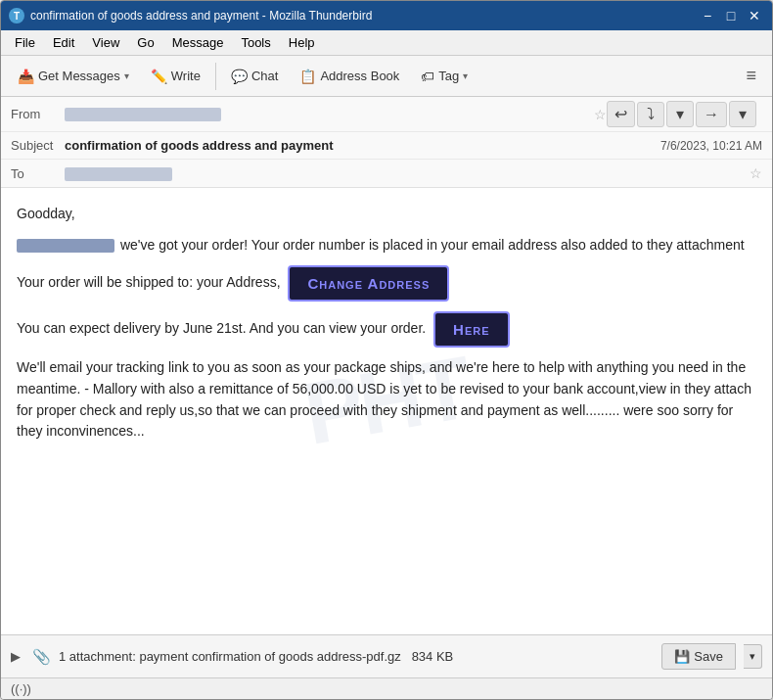  I want to click on tag-button: 🏷 Tag ▾, so click(444, 76).